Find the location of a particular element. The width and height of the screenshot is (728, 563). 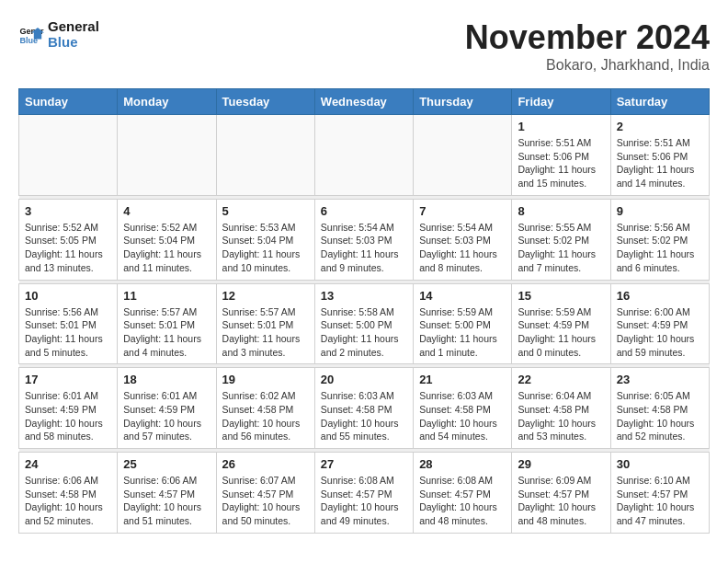

day-number: 5 is located at coordinates (266, 212).